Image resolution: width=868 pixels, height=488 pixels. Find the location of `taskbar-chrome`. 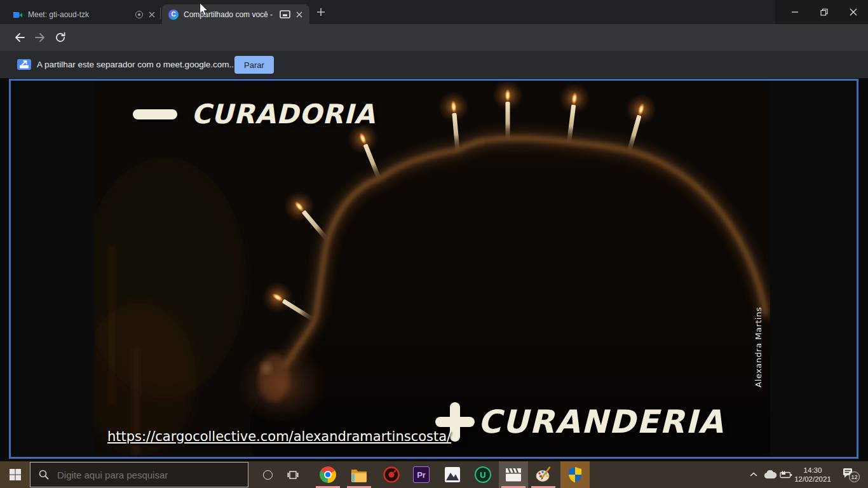

taskbar-chrome is located at coordinates (328, 475).